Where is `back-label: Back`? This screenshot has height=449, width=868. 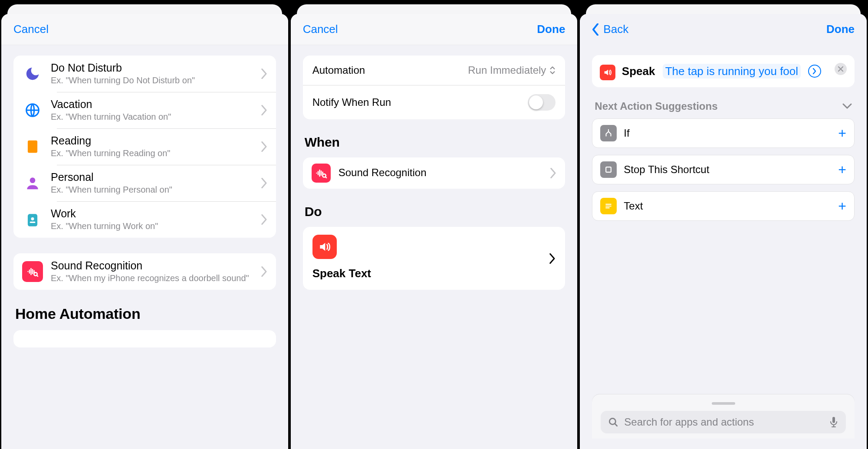
back-label: Back is located at coordinates (616, 29).